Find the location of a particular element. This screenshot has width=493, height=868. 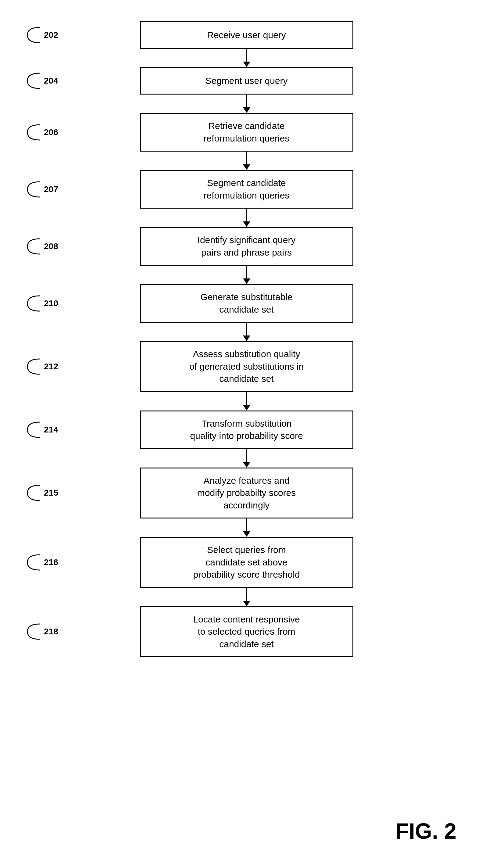

step-box-208: Identify significant querypairs and phra… is located at coordinates (246, 246).